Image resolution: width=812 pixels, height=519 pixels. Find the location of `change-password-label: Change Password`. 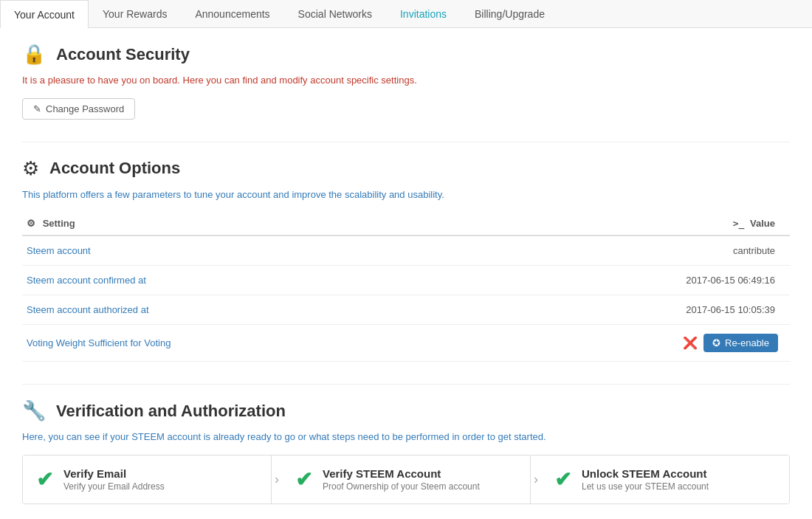

change-password-label: Change Password is located at coordinates (85, 109).